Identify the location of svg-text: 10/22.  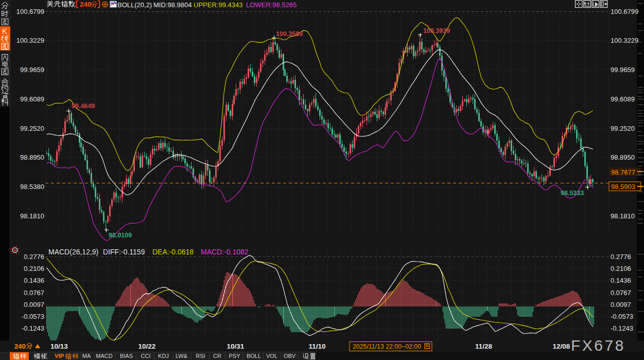
(147, 346).